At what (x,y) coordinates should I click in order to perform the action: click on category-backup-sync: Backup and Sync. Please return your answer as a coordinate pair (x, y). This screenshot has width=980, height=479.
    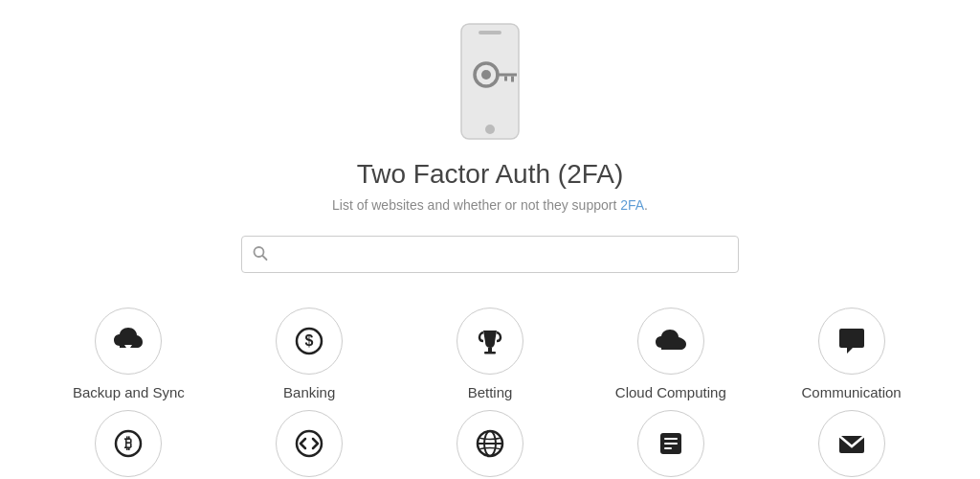
    Looking at the image, I should click on (128, 354).